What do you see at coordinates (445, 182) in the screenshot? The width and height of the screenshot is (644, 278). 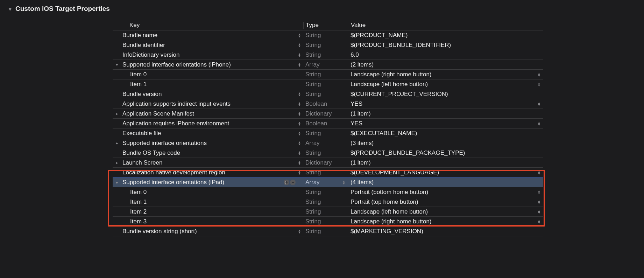 I see `value-cell: (4 items)` at bounding box center [445, 182].